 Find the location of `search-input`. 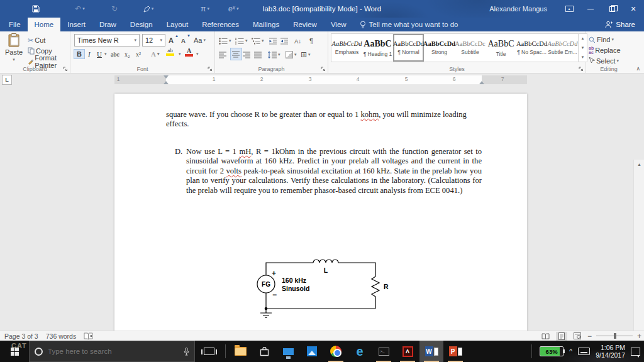

search-input is located at coordinates (113, 351).